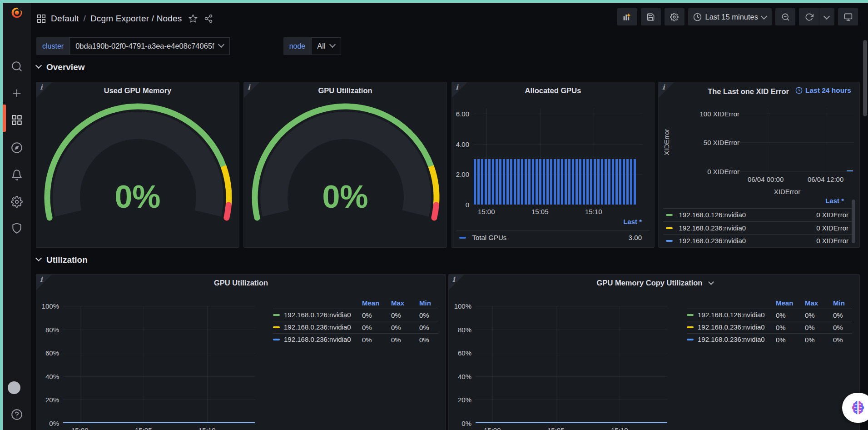 This screenshot has width=868, height=430. I want to click on refresh-button, so click(809, 17).